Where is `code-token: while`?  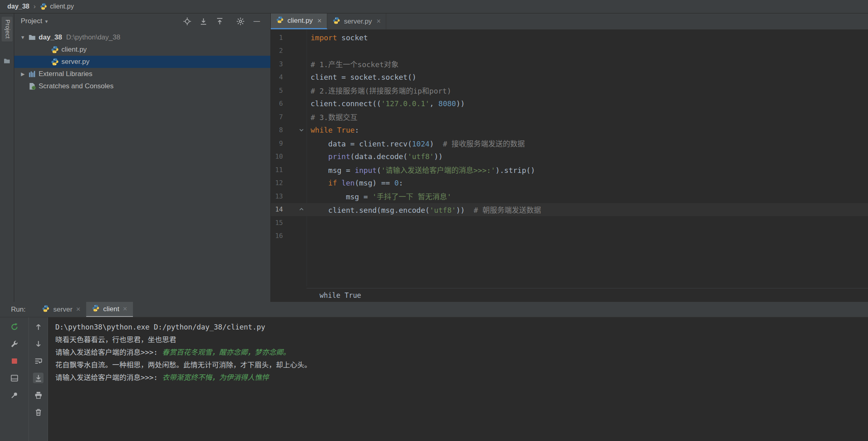 code-token: while is located at coordinates (324, 130).